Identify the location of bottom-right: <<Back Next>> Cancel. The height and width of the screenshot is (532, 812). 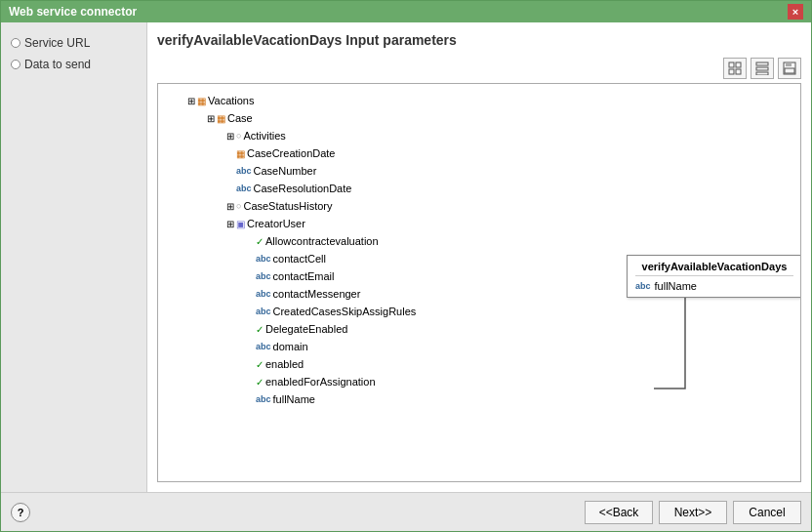
(693, 512).